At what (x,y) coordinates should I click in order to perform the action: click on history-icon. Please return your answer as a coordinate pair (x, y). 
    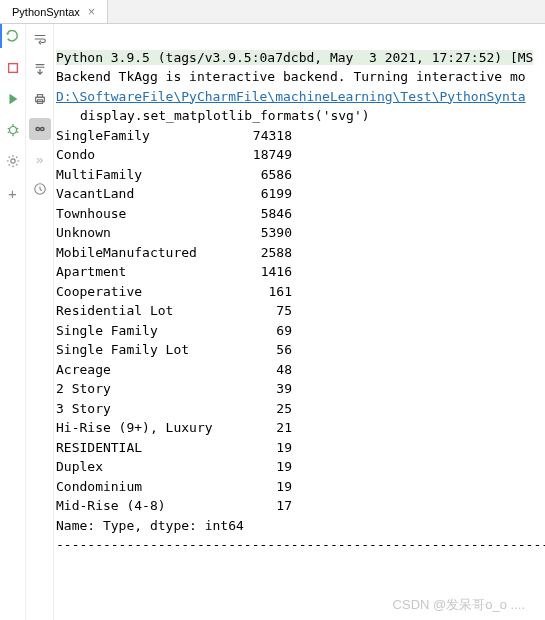
    Looking at the image, I should click on (40, 189).